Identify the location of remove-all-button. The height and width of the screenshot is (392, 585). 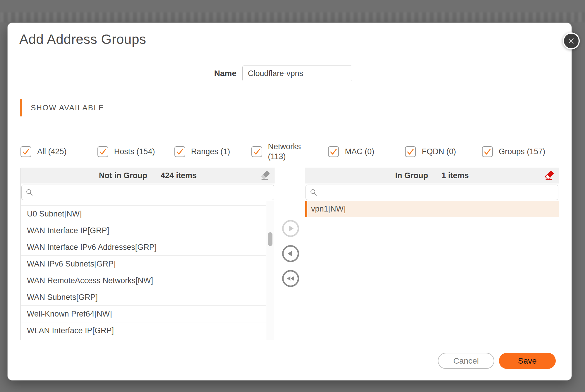
(550, 176).